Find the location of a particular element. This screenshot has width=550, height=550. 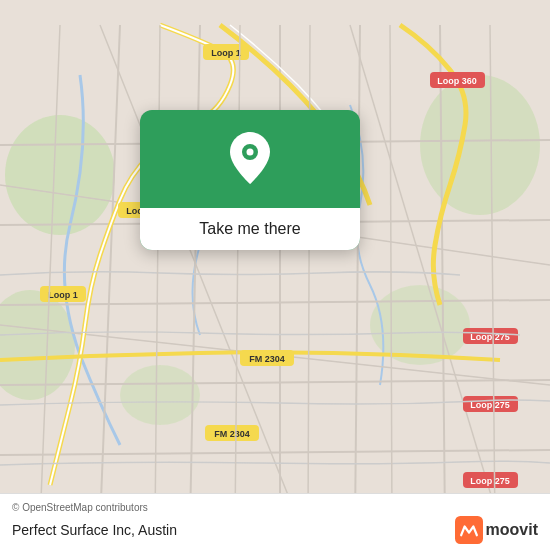

svg-text: Loop 275 is located at coordinates (490, 481).